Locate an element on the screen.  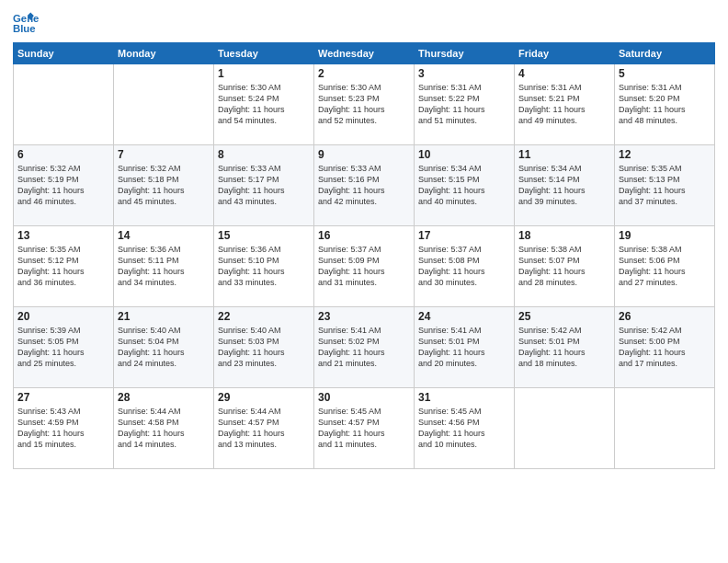
calendar-week-row: 1Sunrise: 5:30 AMSunset: 5:24 PMDaylight… is located at coordinates (364, 105).